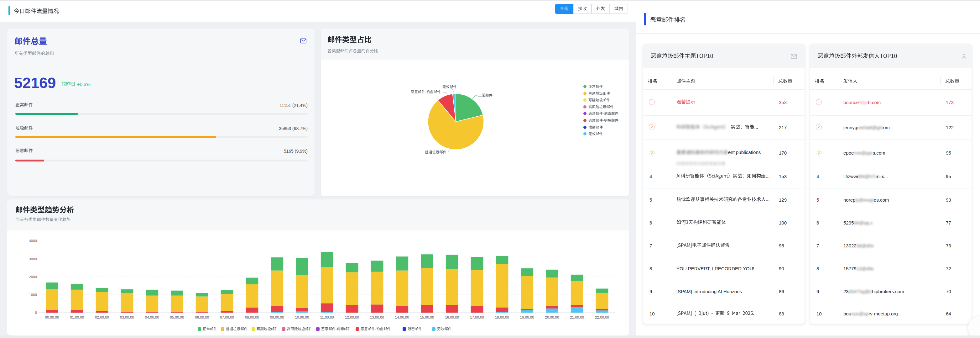 Image resolution: width=980 pixels, height=338 pixels. What do you see at coordinates (33, 295) in the screenshot?
I see `svg-text: 1000` at bounding box center [33, 295].